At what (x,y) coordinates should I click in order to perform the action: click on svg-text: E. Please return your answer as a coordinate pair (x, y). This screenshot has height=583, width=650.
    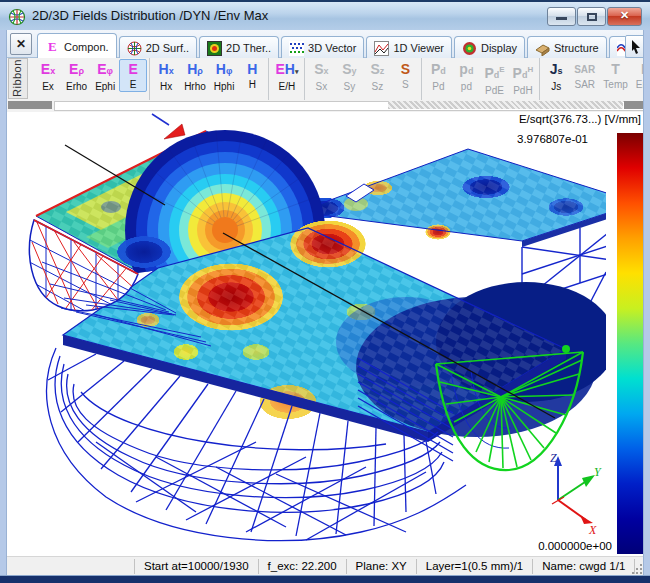
    Looking at the image, I should click on (52, 46).